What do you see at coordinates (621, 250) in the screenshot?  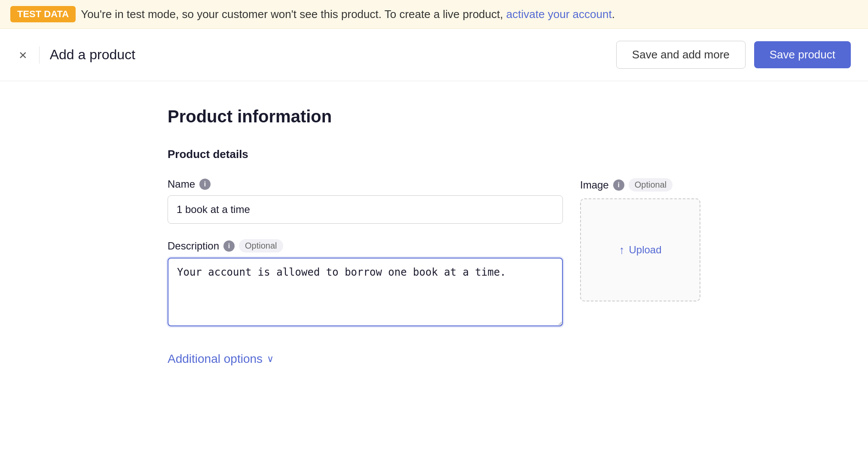 I see `upload-arrow-icon: ↑` at bounding box center [621, 250].